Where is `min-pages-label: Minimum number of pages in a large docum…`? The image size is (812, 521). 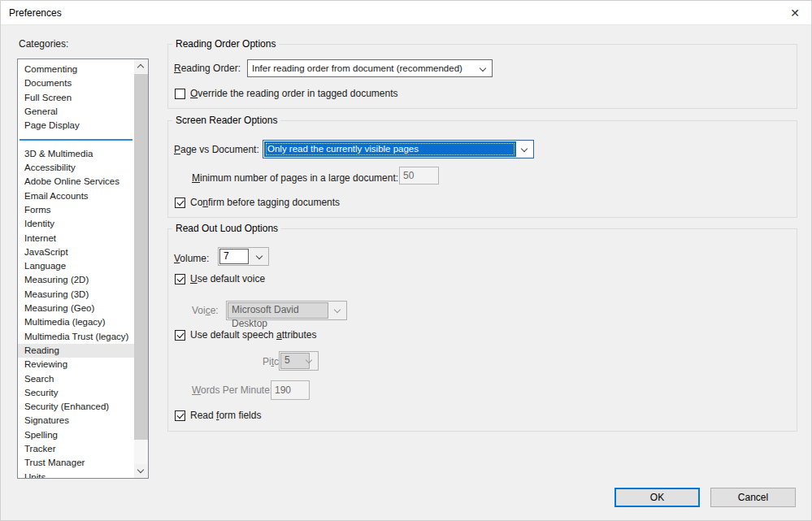 min-pages-label: Minimum number of pages in a large docum… is located at coordinates (295, 178).